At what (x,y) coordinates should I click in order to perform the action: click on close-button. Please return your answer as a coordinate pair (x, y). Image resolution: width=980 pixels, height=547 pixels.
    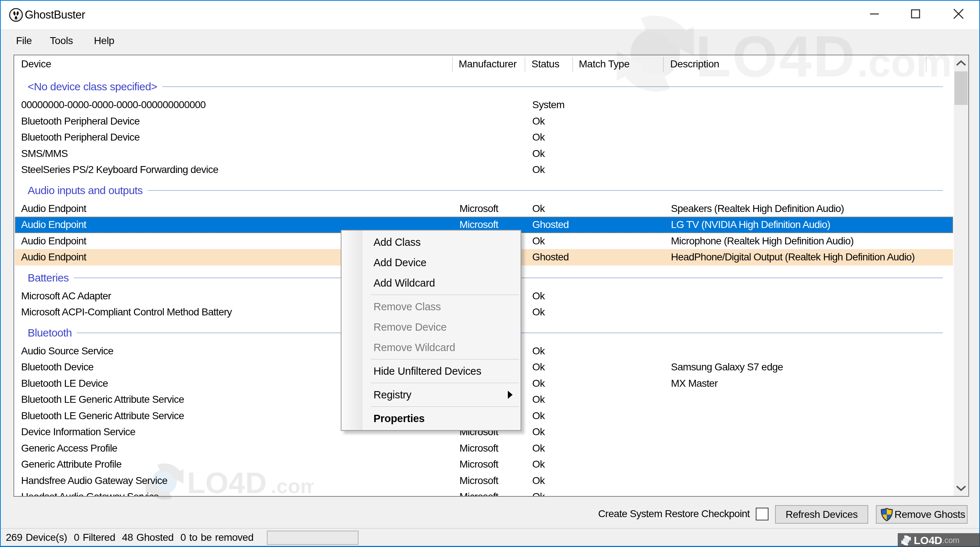
    Looking at the image, I should click on (959, 14).